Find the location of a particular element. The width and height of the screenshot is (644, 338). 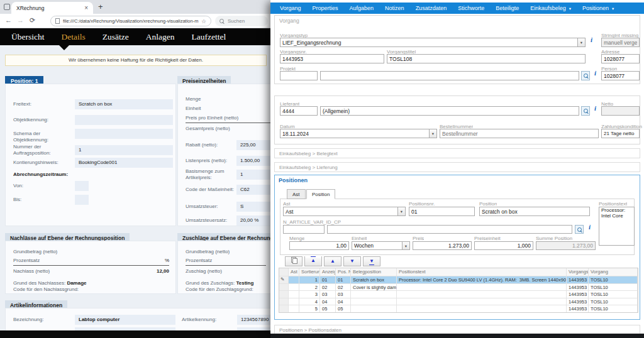

invoice-nav: Übersicht Details Zusätze Anlagen Laufze… is located at coordinates (136, 36).